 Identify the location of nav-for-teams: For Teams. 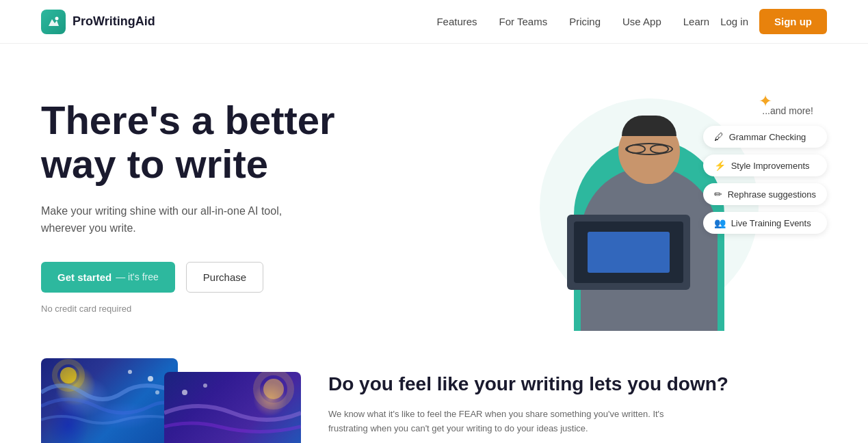
(524, 22).